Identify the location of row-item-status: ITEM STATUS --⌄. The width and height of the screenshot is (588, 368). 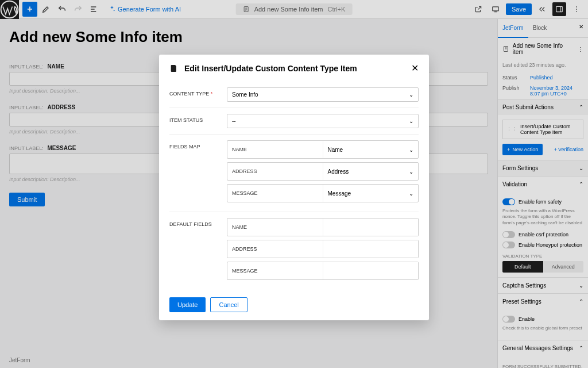
(294, 121).